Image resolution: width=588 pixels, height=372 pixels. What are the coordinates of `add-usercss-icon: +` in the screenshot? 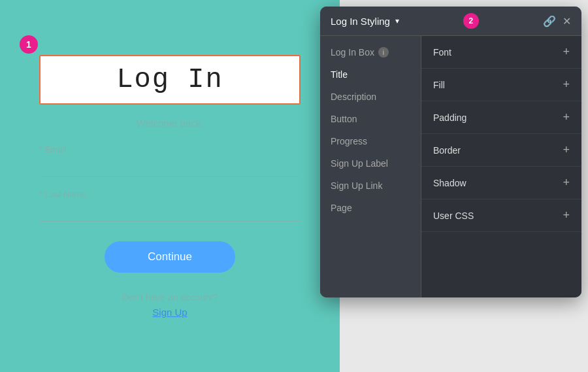 It's located at (566, 216).